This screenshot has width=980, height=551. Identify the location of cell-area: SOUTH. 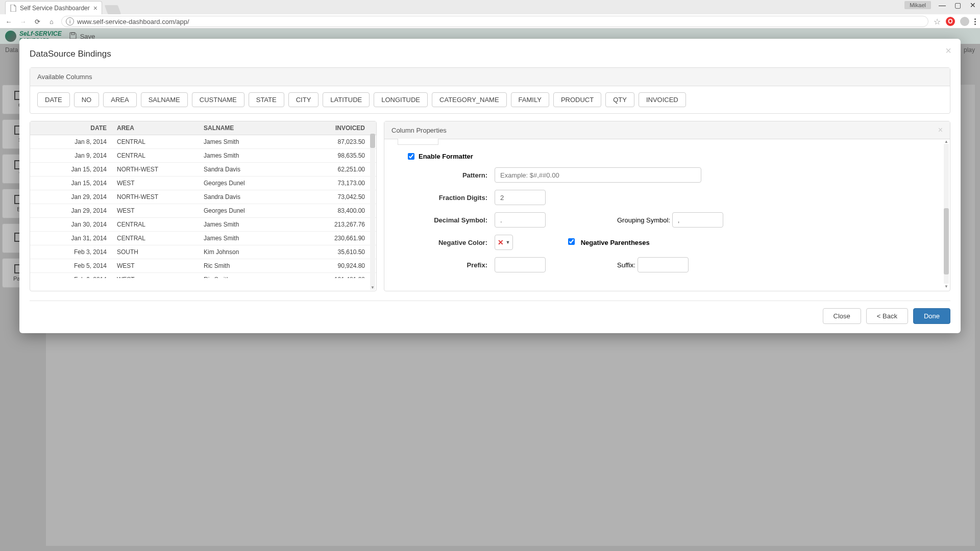
(155, 252).